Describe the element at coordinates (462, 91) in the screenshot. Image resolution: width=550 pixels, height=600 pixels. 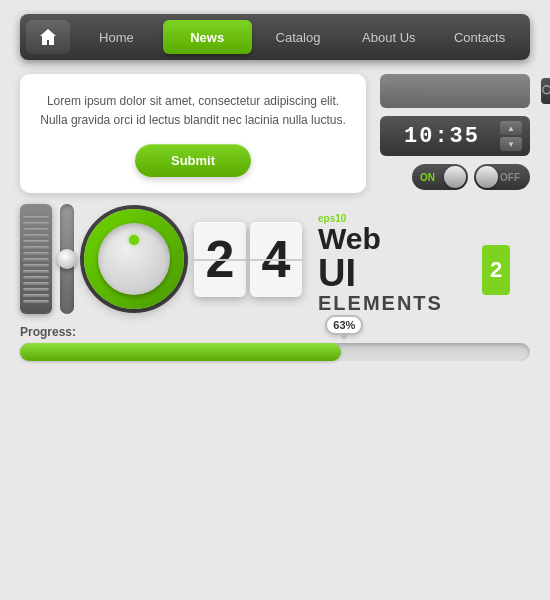
I see `search-input` at that location.